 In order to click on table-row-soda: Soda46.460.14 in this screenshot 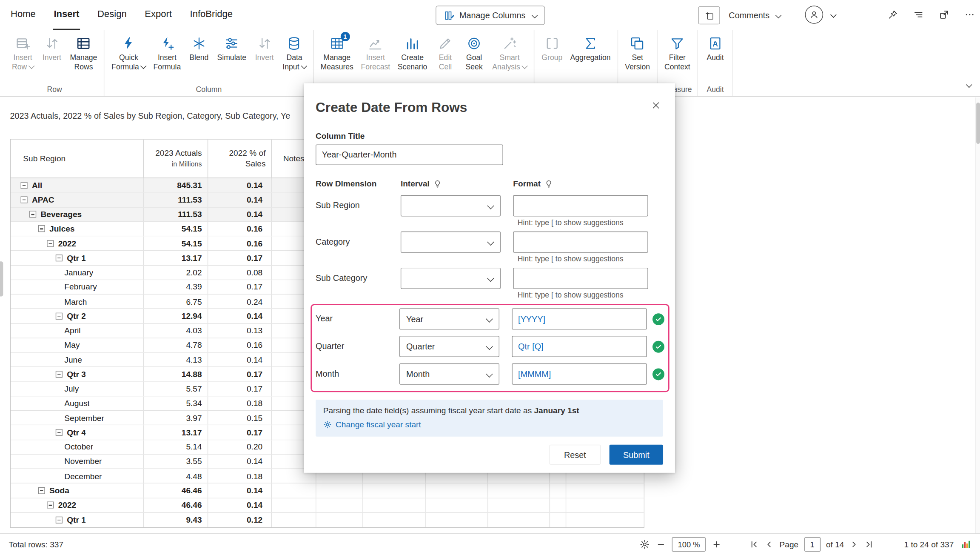, I will do `click(327, 491)`.